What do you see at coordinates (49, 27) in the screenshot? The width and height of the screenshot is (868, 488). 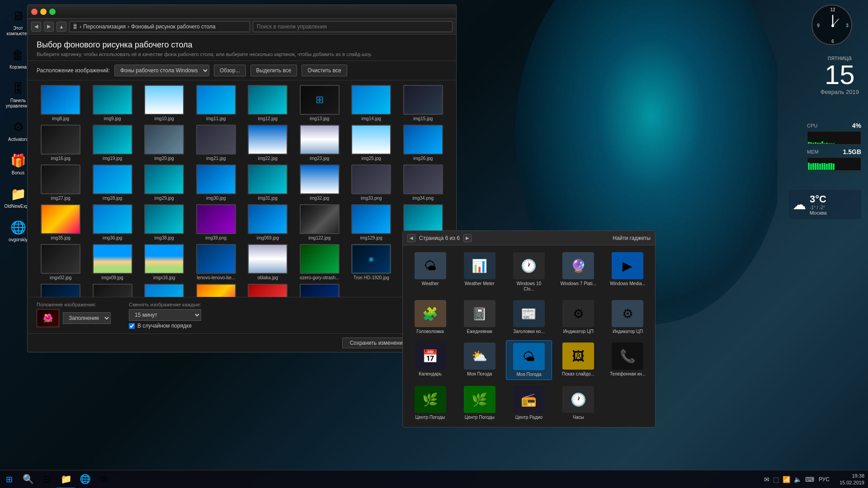 I see `forward-button: ▶` at bounding box center [49, 27].